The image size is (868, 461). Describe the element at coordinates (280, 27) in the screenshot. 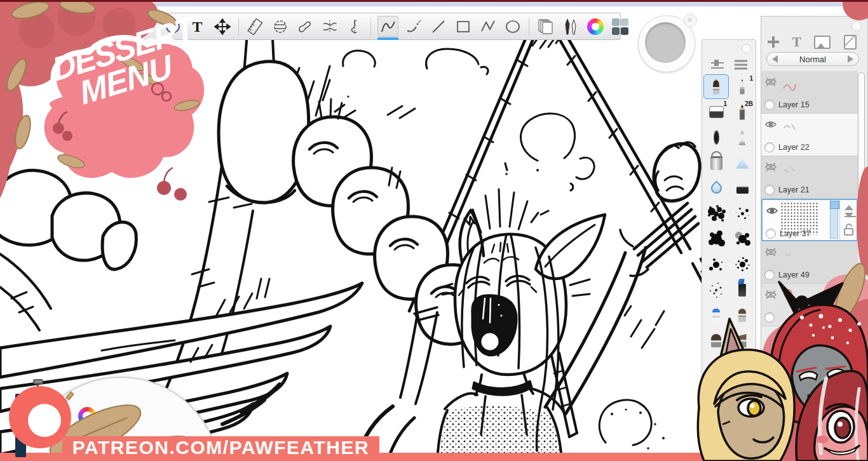

I see `symmetry-guide-tool` at that location.